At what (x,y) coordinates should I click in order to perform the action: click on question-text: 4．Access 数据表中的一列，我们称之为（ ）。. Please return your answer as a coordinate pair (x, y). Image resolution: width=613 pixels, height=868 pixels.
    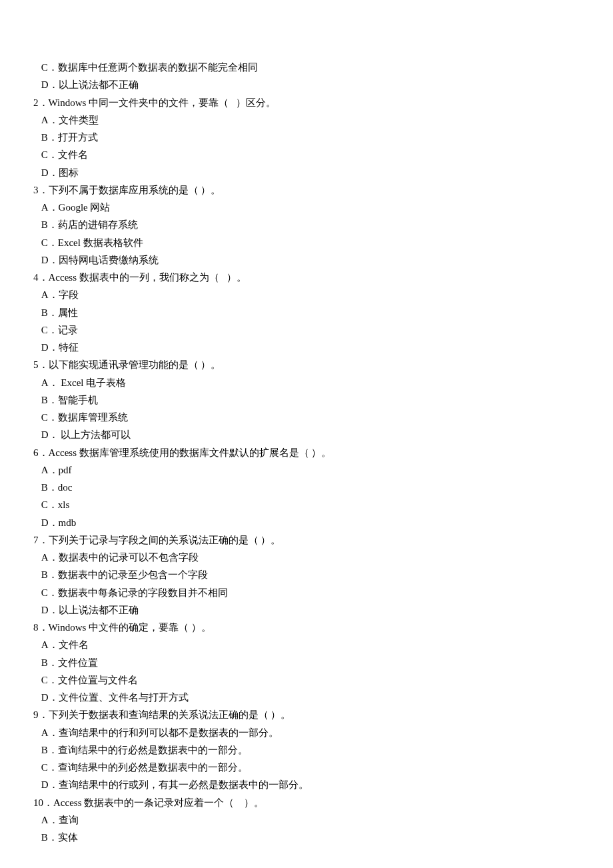
    Looking at the image, I should click on (306, 277).